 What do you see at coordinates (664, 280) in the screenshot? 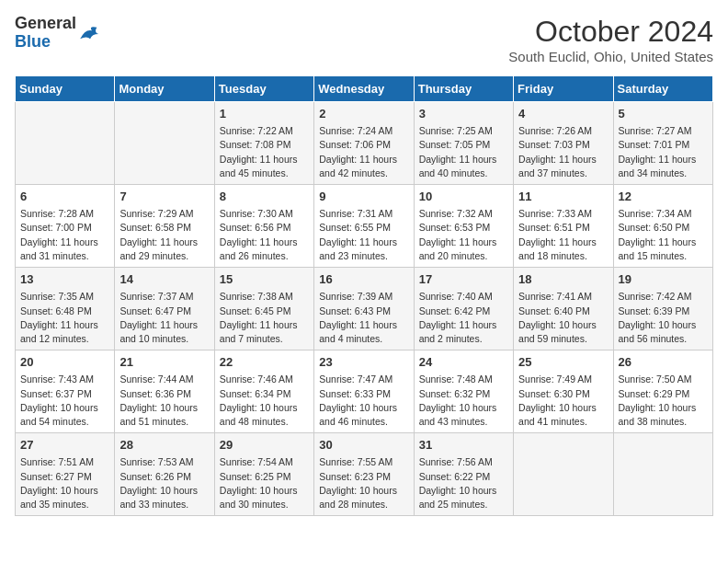
I see `day-number: 19` at bounding box center [664, 280].